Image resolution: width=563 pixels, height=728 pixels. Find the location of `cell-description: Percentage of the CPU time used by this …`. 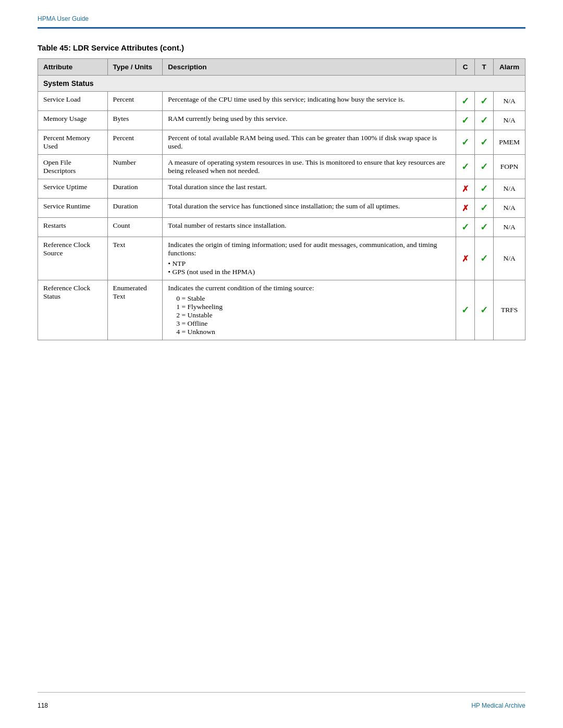

cell-description: Percentage of the CPU time used by this … is located at coordinates (310, 101).